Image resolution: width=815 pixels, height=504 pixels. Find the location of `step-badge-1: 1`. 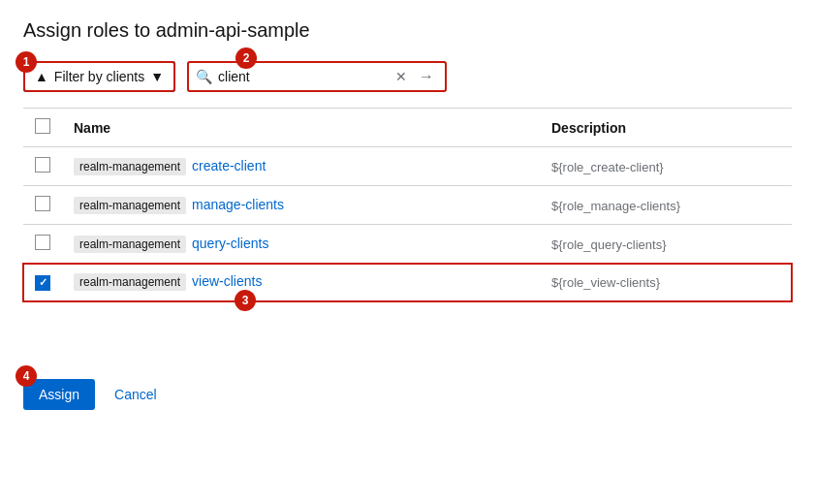

step-badge-1: 1 is located at coordinates (26, 62).